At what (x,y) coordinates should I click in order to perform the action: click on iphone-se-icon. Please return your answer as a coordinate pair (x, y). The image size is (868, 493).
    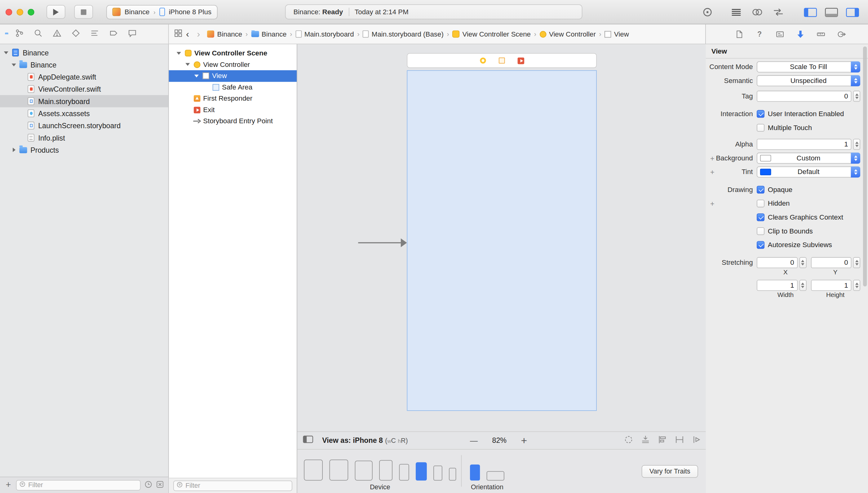
    Looking at the image, I should click on (438, 473).